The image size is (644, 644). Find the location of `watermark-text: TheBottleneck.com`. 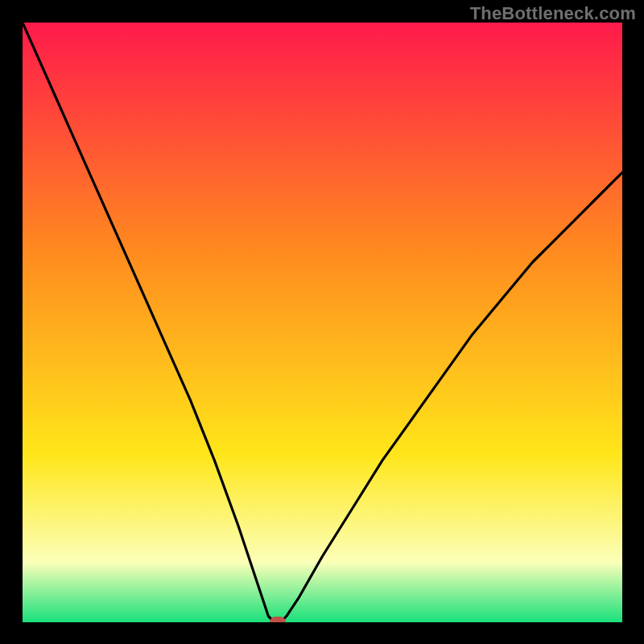

watermark-text: TheBottleneck.com is located at coordinates (553, 14).